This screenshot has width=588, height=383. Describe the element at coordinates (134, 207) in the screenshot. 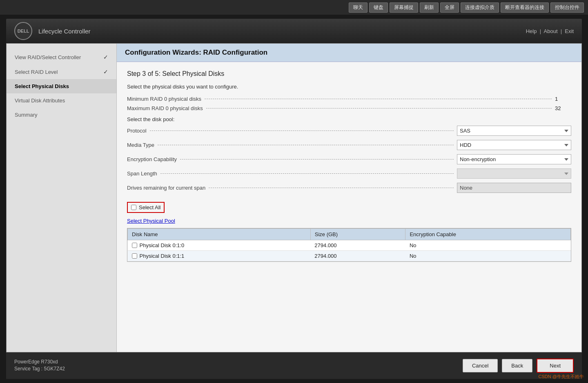

I see `select-all-checkbox` at that location.